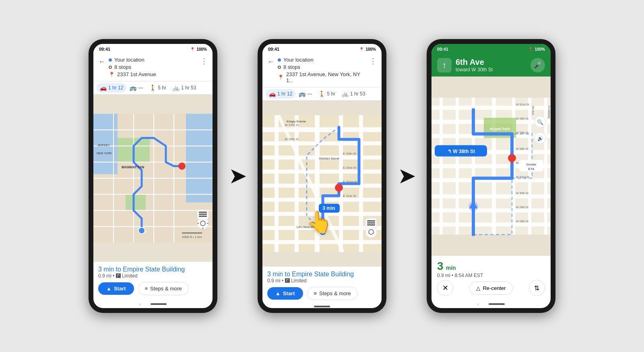 The image size is (644, 352). What do you see at coordinates (103, 88) in the screenshot?
I see `car-icon-1: 🚗` at bounding box center [103, 88].